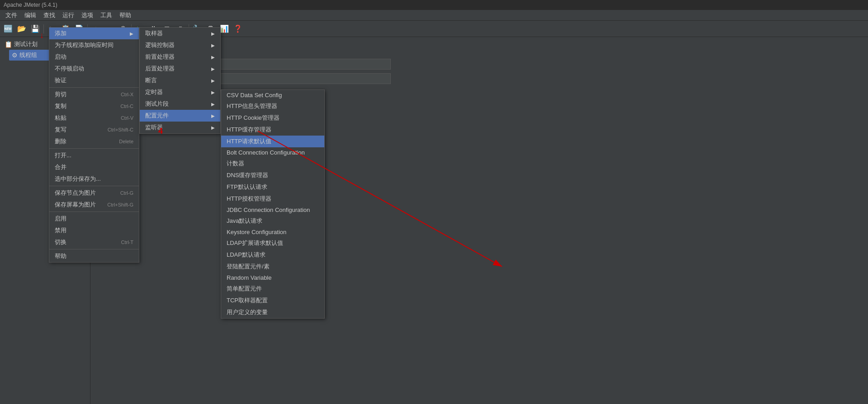  Describe the element at coordinates (94, 141) in the screenshot. I see `ctx1-delete: 删除Delete` at that location.